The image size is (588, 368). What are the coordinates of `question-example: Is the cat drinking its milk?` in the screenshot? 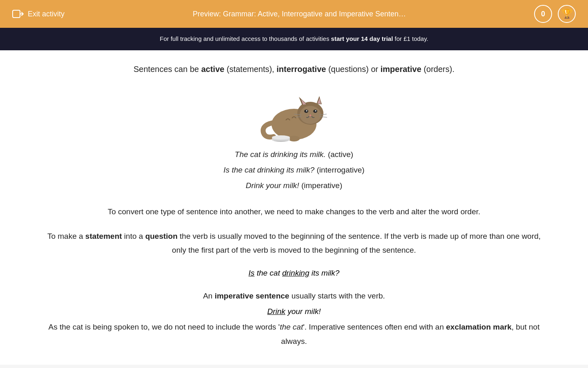 It's located at (294, 273).